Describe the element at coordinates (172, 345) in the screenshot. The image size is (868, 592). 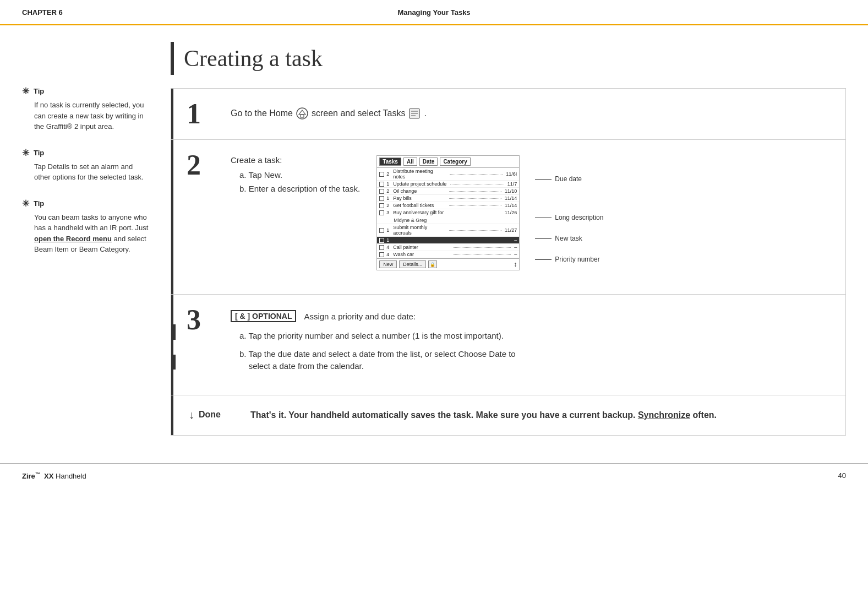
I see `step-3-bar` at that location.